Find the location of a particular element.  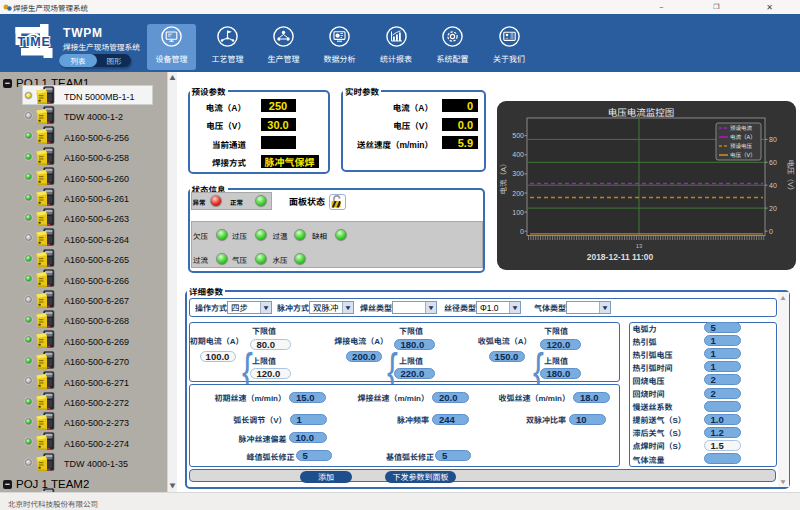

svg-text: 预设电压 is located at coordinates (742, 146).